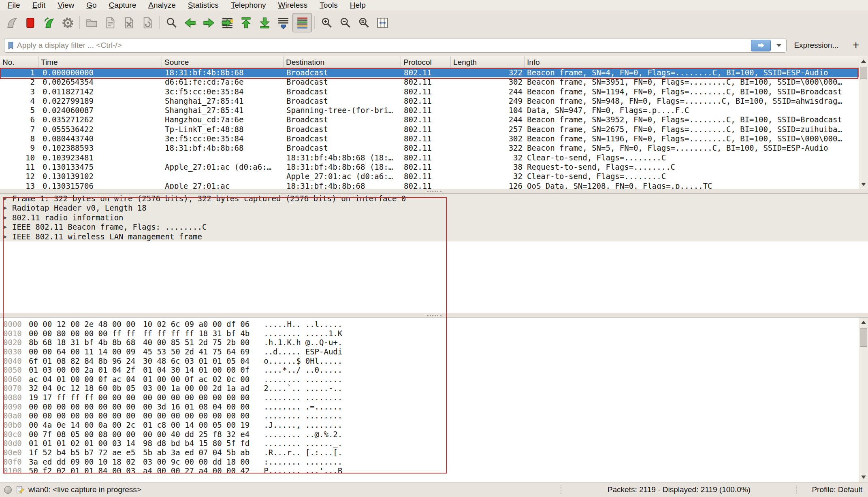  What do you see at coordinates (203, 5) in the screenshot?
I see `menu-item: Statistics` at bounding box center [203, 5].